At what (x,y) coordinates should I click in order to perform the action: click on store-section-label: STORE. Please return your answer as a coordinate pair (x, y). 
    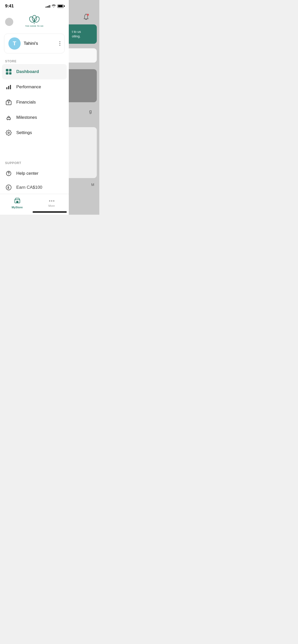
    Looking at the image, I should click on (34, 61).